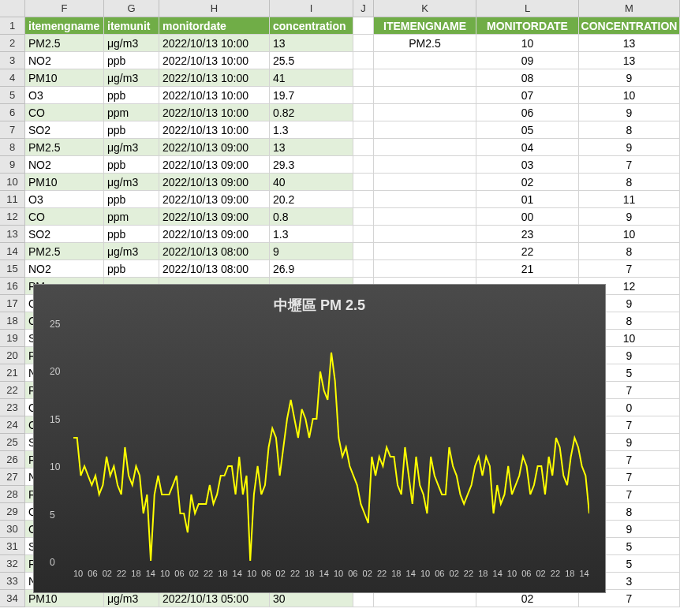  I want to click on cell-F13: SO2, so click(65, 234).